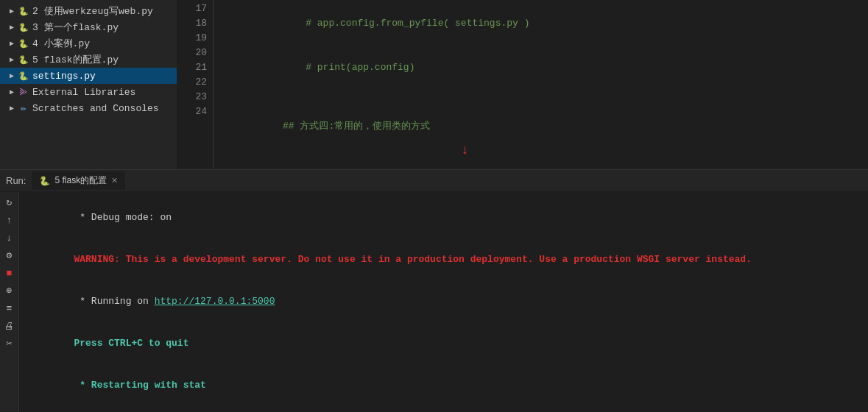 This screenshot has height=412, width=868. What do you see at coordinates (61, 43) in the screenshot?
I see `sidebar-item-label: 4 小案例.py` at bounding box center [61, 43].